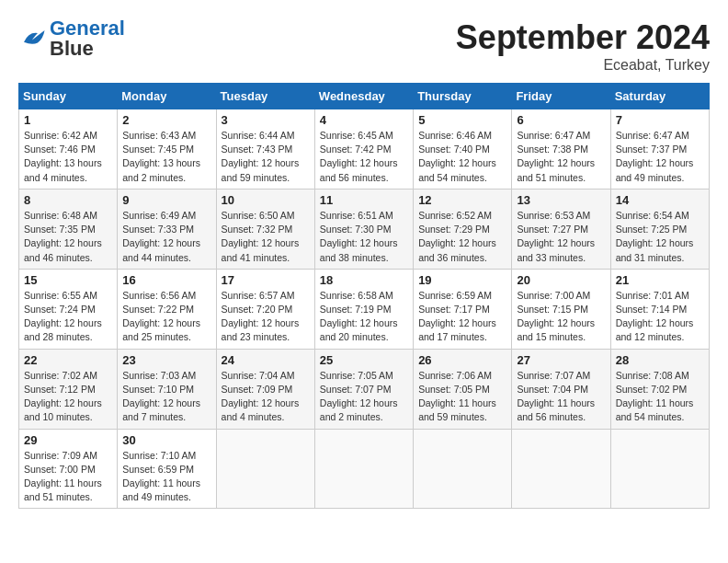 This screenshot has height=563, width=728. I want to click on day-number: 1, so click(68, 120).